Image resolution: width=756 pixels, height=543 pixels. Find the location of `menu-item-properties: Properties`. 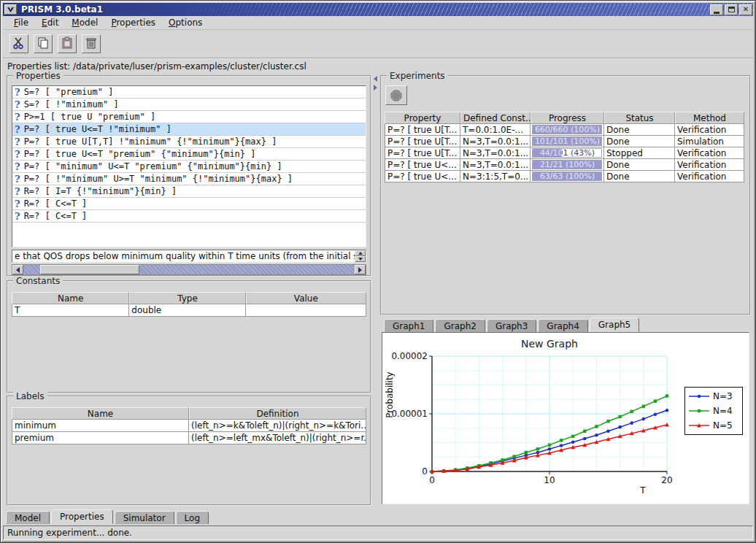

menu-item-properties: Properties is located at coordinates (133, 23).